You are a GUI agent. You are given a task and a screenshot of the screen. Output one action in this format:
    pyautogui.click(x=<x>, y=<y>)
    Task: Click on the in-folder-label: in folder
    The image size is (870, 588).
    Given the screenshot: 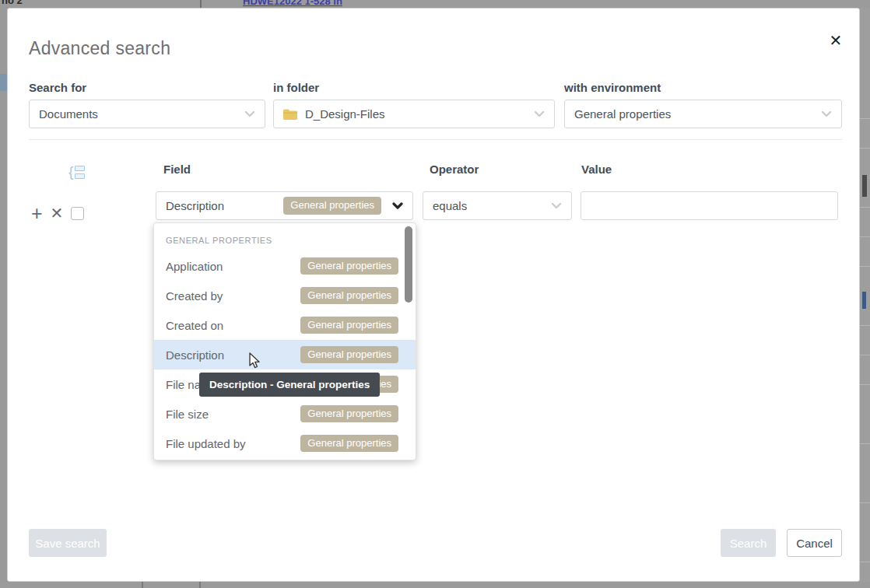 What is the action you would take?
    pyautogui.click(x=296, y=87)
    